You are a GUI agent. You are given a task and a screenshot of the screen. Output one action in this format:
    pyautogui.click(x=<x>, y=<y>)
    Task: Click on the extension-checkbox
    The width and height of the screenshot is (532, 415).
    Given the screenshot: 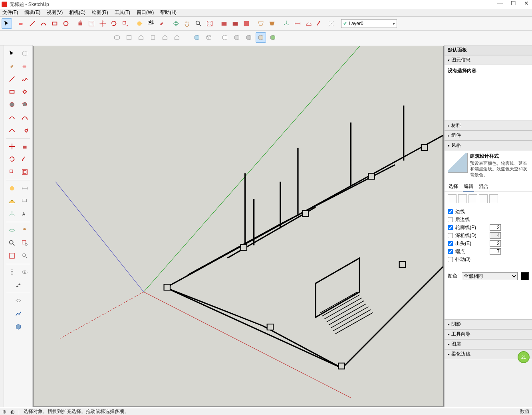 What is the action you would take?
    pyautogui.click(x=451, y=243)
    